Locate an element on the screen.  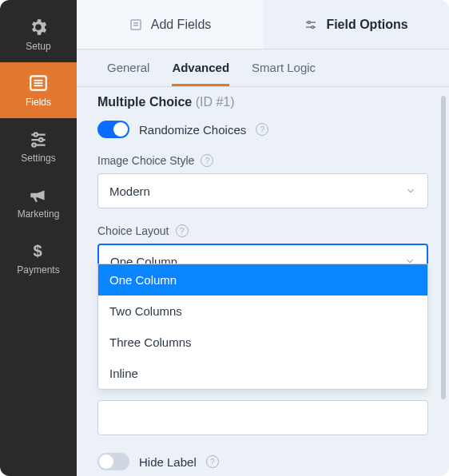
sidebar-item-fields: Fields is located at coordinates (38, 90).